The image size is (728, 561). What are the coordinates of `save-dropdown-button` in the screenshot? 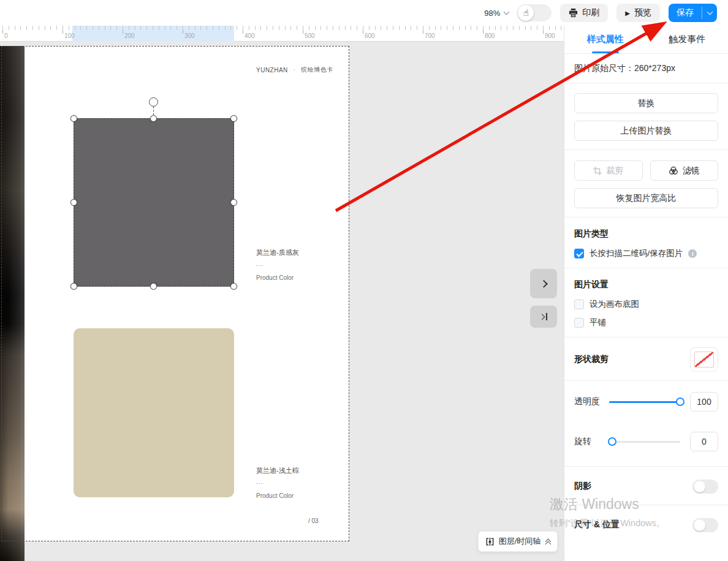 It's located at (710, 13).